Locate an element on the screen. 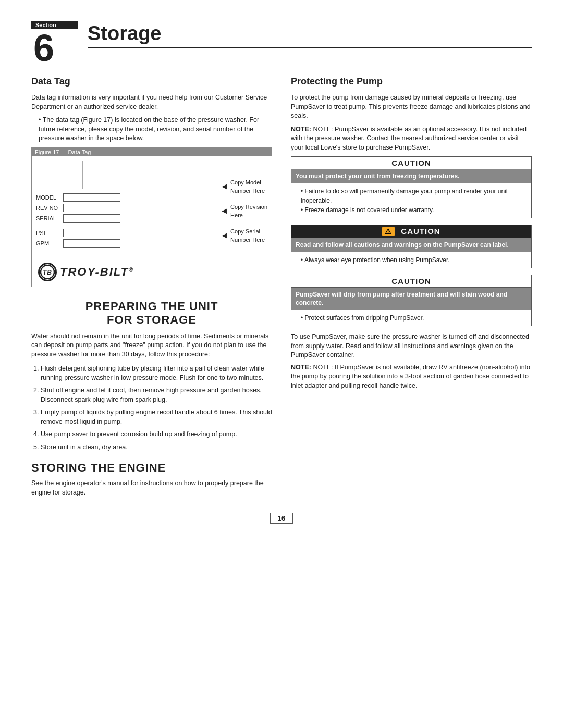  data-tag-section: Data Tag Data tag information is very im… is located at coordinates (152, 181).